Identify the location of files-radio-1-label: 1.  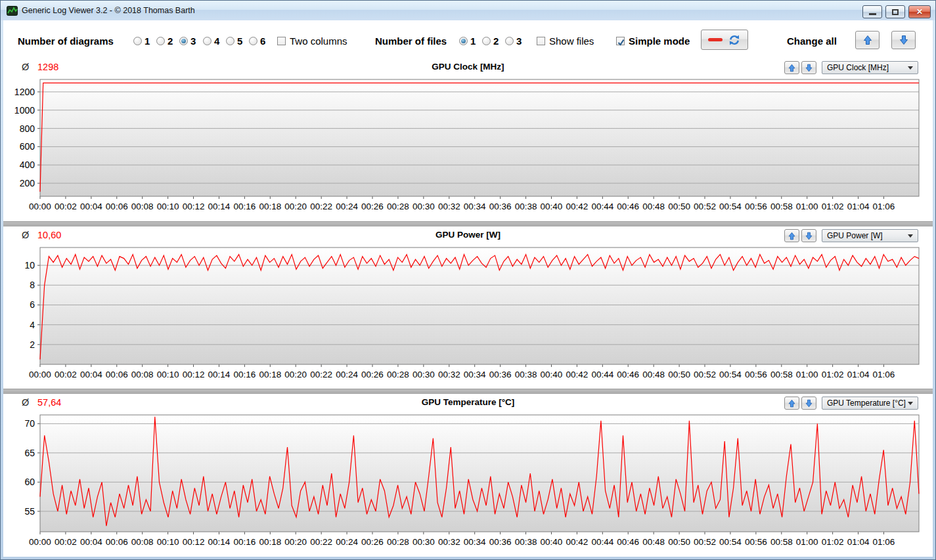
(473, 41).